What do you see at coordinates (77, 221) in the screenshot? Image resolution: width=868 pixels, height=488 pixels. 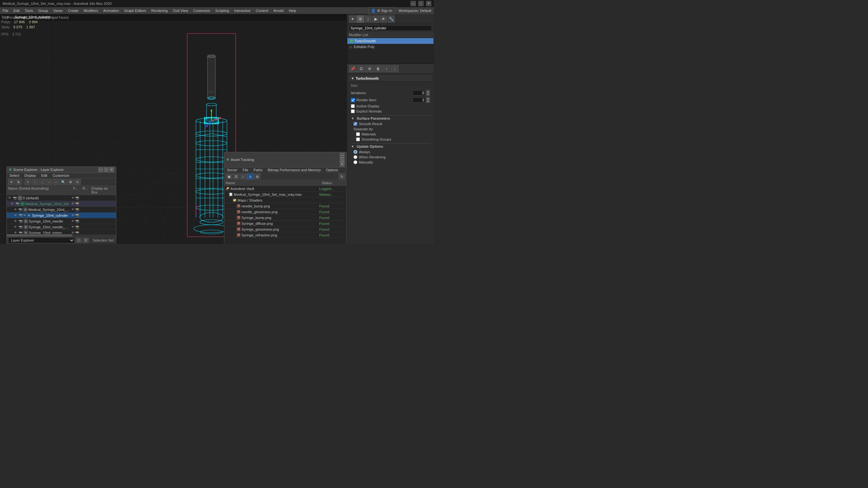 I see `se-row-icon-render-4: 📸` at bounding box center [77, 221].